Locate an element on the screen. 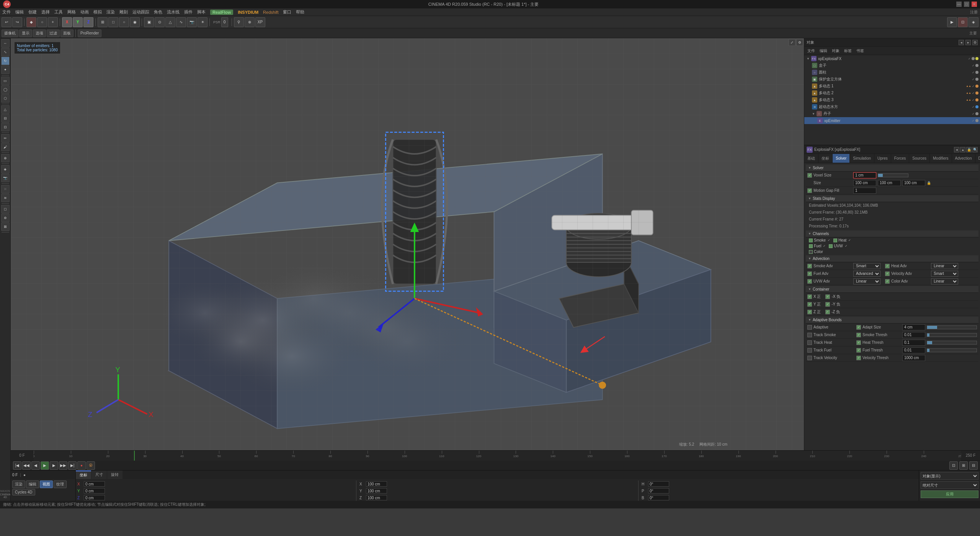 The width and height of the screenshot is (980, 536). size-y-input2 is located at coordinates (377, 491).